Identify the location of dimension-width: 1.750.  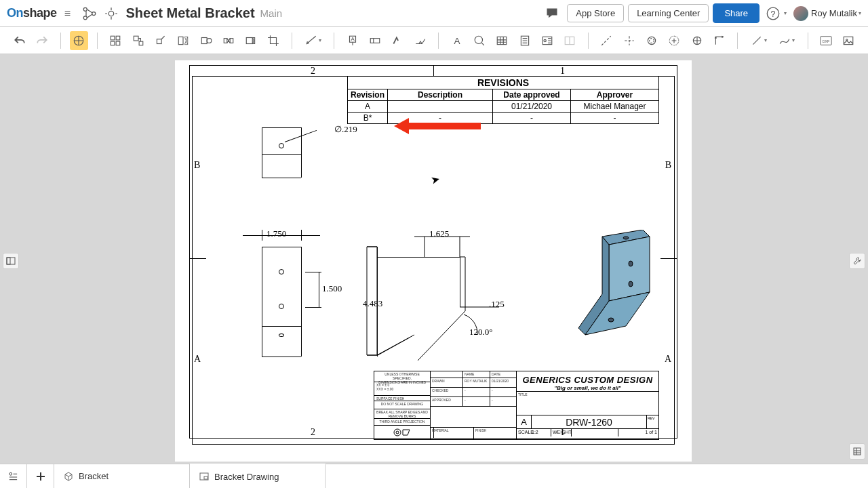
(277, 234).